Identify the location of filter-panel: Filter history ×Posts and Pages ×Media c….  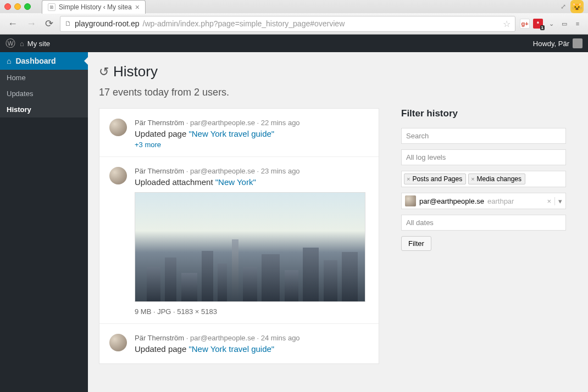
(484, 180).